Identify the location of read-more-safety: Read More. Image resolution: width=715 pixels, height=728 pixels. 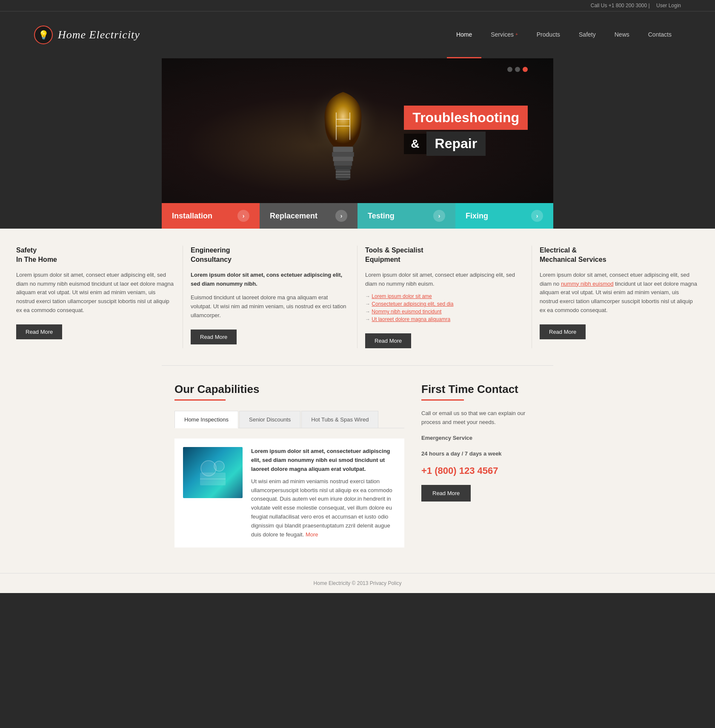
(39, 332).